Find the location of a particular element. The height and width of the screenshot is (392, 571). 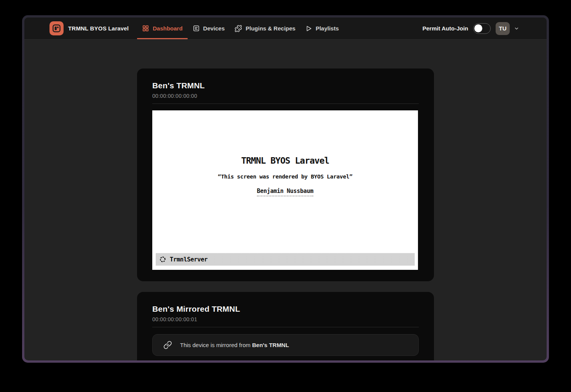

tab-devices-label: Devices is located at coordinates (214, 28).